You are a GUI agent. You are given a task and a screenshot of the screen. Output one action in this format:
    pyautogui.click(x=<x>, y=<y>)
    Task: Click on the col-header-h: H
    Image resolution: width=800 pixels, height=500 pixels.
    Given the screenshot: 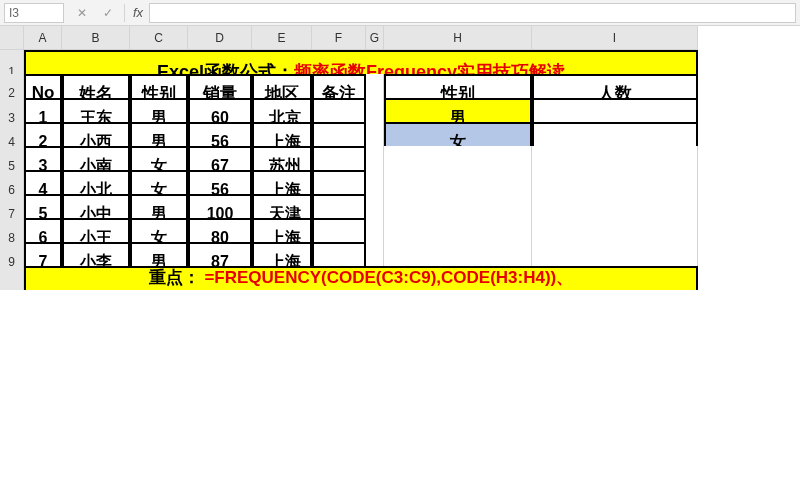 What is the action you would take?
    pyautogui.click(x=458, y=38)
    